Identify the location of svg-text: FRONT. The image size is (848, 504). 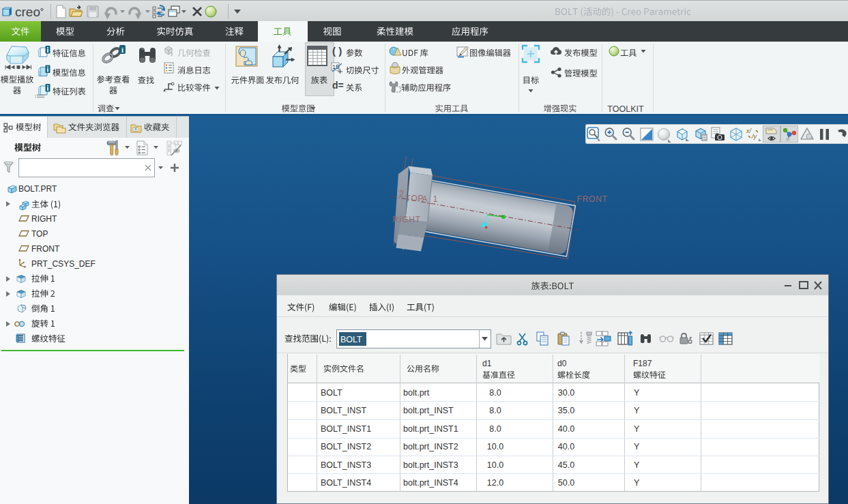
(46, 249).